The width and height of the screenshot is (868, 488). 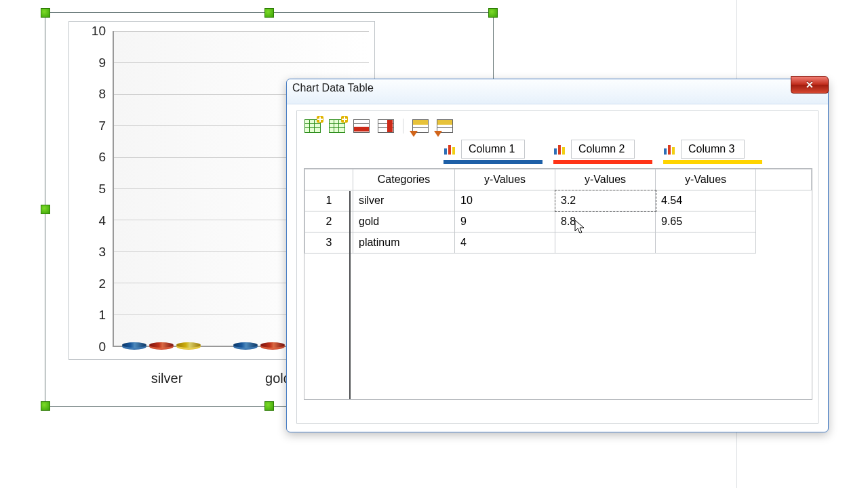 I want to click on series-color-col1, so click(x=493, y=162).